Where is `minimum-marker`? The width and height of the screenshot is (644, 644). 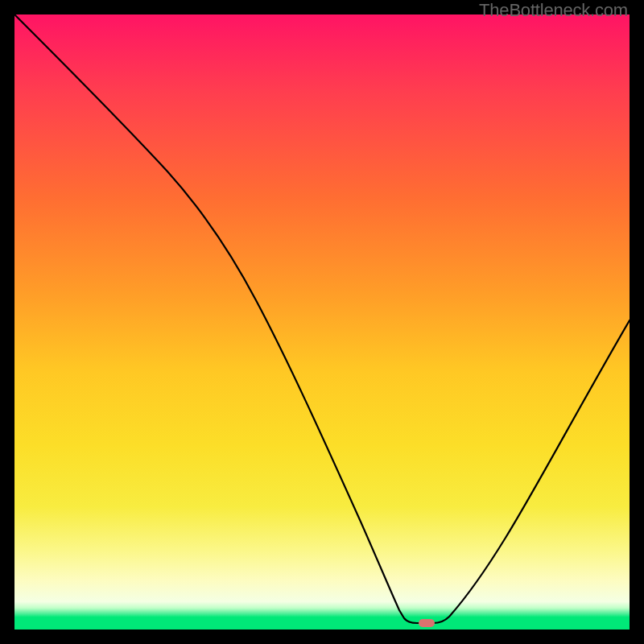
minimum-marker is located at coordinates (427, 623).